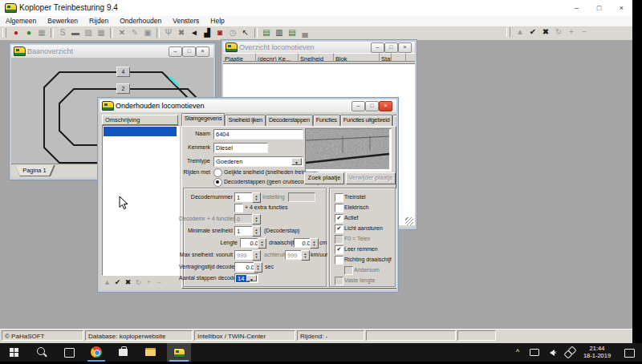 This screenshot has width=642, height=364. Describe the element at coordinates (533, 32) in the screenshot. I see `confirm-icon: ✔` at that location.